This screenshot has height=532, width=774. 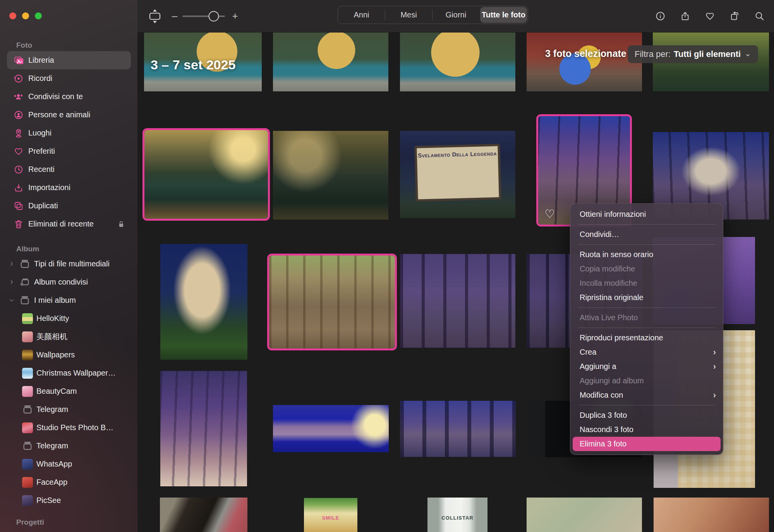 I want to click on sidebar-item-condivisi-con-te: Condivisi con te, so click(x=69, y=97).